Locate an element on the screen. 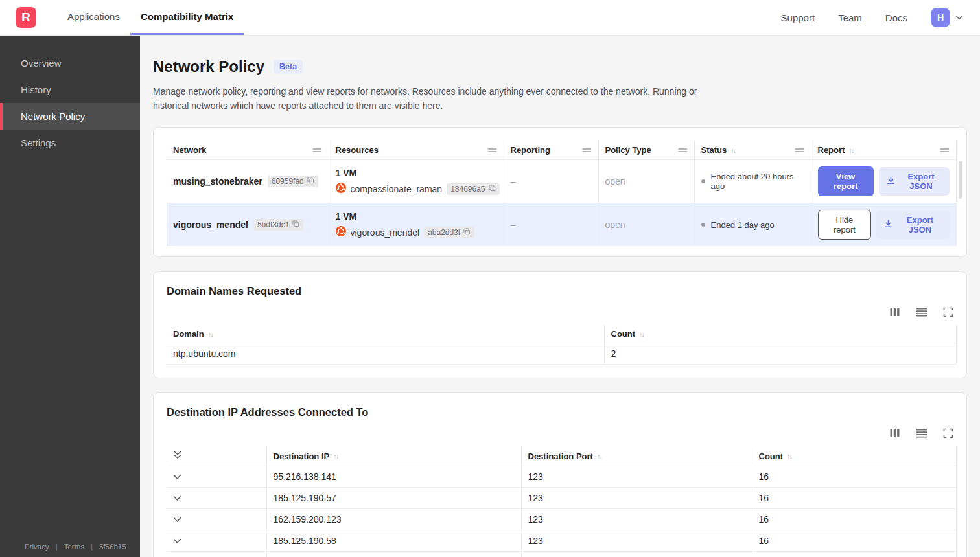  count-value: 2 is located at coordinates (780, 354).